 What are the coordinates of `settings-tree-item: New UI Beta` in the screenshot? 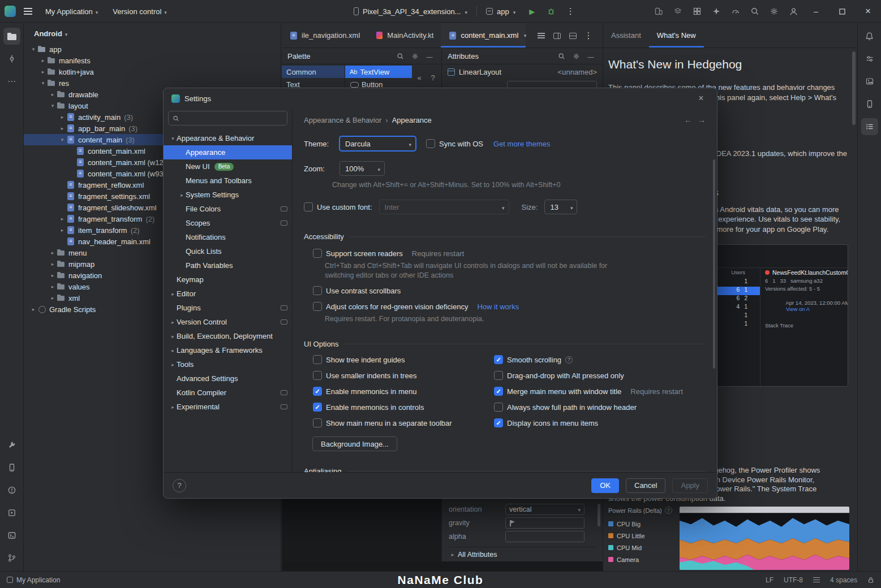 It's located at (227, 166).